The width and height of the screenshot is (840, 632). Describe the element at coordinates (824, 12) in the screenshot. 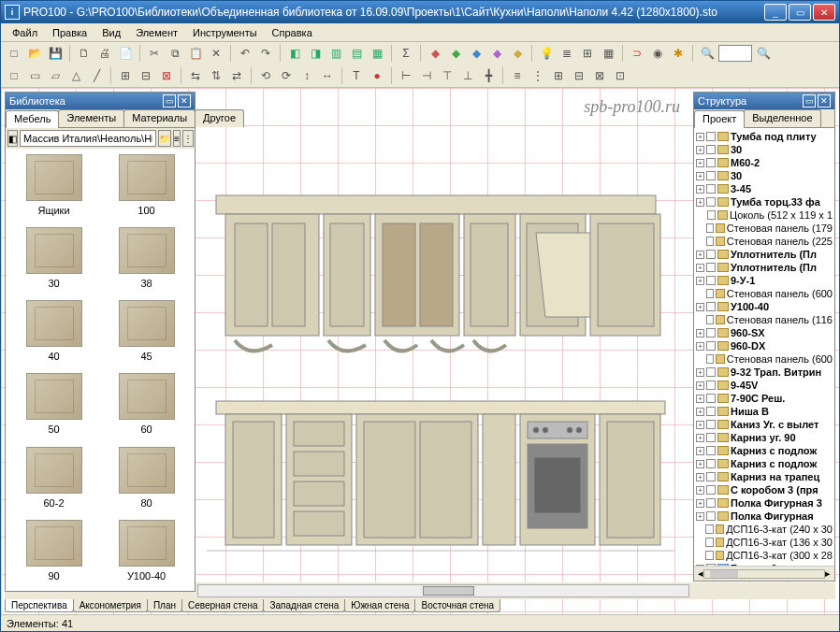

I see `close-button: ✕` at that location.